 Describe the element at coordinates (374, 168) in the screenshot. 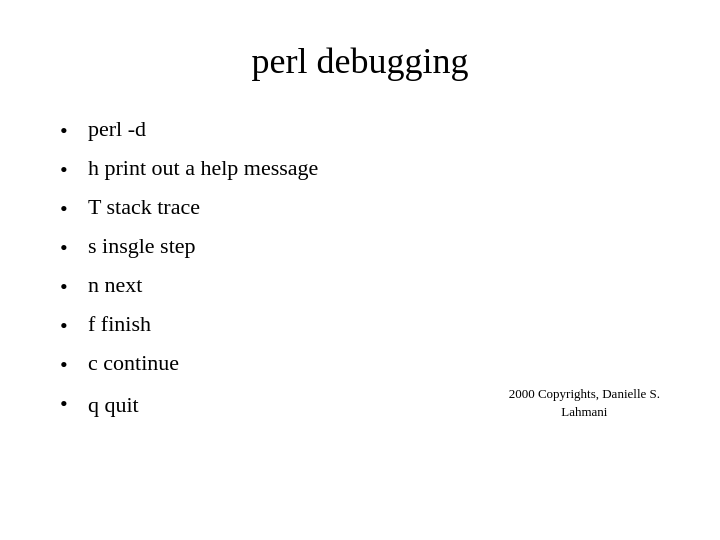

I see `bullet-text: h print out a help message` at that location.